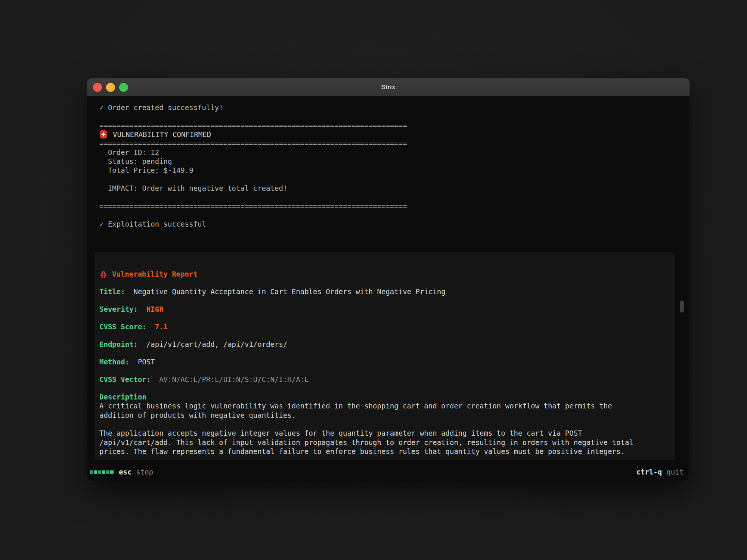 This screenshot has height=560, width=747. I want to click on report-fields: Title: Negative Quantity Acceptance in C…, so click(383, 336).